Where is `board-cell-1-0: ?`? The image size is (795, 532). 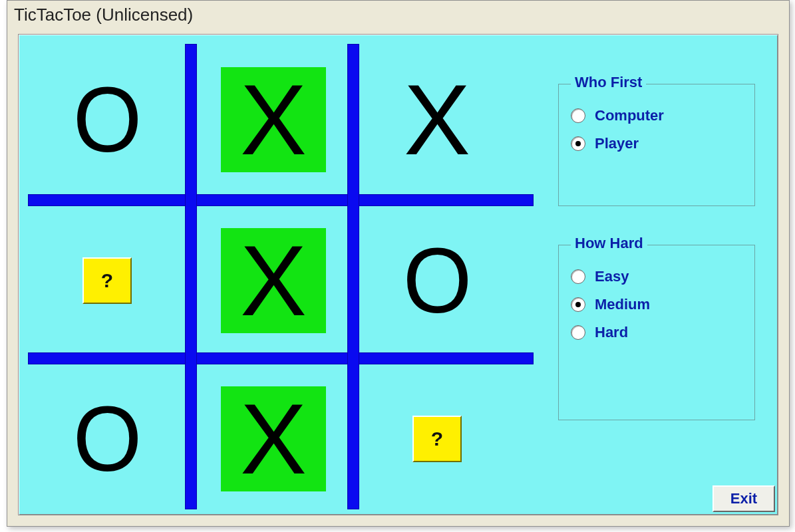 board-cell-1-0: ? is located at coordinates (107, 281).